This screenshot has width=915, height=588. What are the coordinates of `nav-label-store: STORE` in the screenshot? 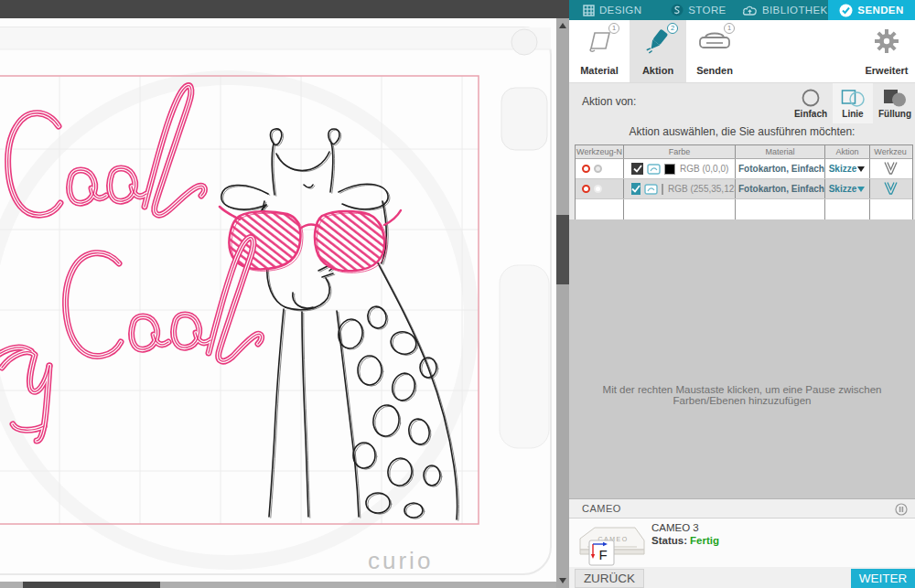 It's located at (706, 10).